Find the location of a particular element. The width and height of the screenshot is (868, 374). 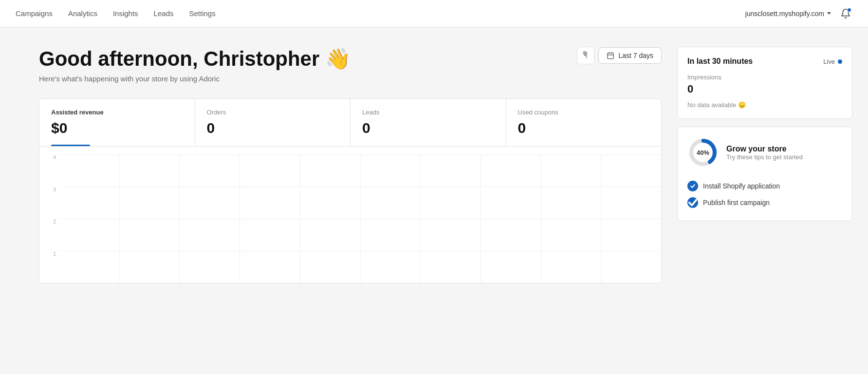

live-label: Live is located at coordinates (829, 61).